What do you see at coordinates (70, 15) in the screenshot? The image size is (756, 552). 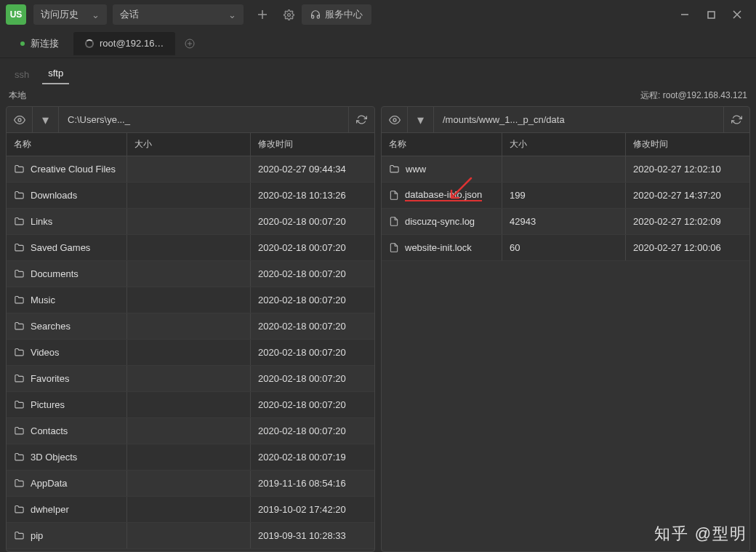 I see `history-dropdown: 访问历史 ⌄` at bounding box center [70, 15].